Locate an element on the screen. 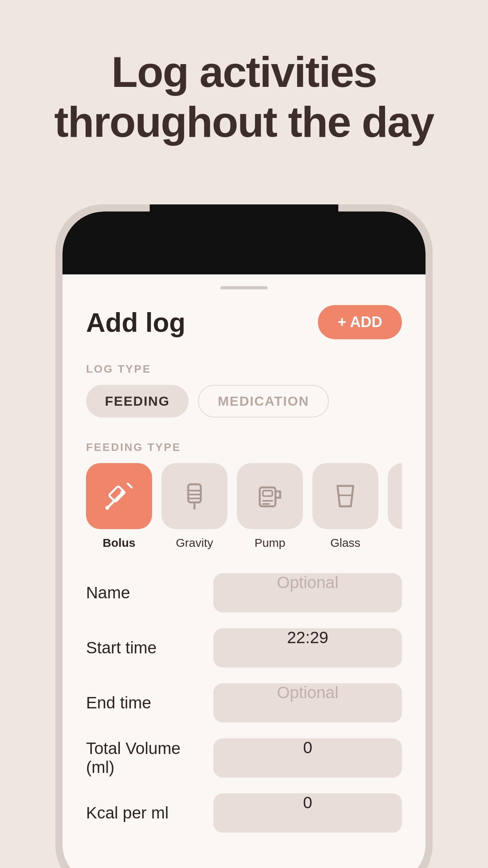  end-time-label: End time is located at coordinates (119, 703).